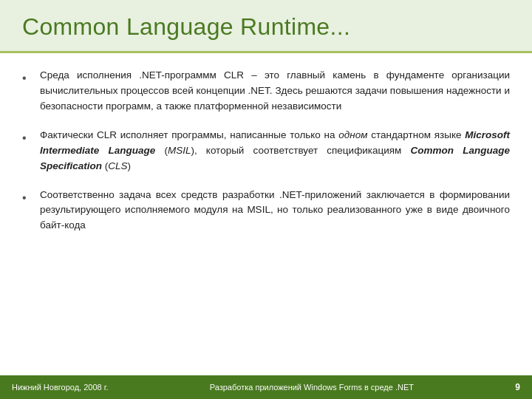 The image size is (532, 399). I want to click on list-item: • Среда исполнения .NET-программм CLR – …, so click(266, 92).